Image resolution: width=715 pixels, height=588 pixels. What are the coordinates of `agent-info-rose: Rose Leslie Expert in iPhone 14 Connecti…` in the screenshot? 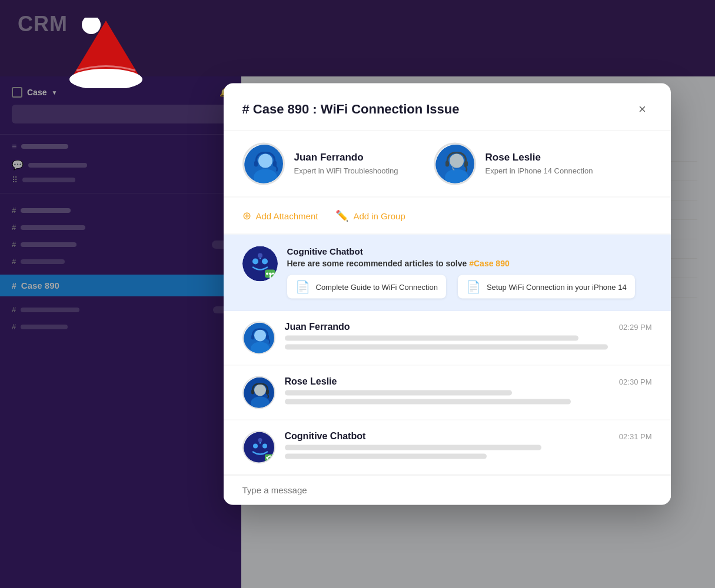 It's located at (539, 163).